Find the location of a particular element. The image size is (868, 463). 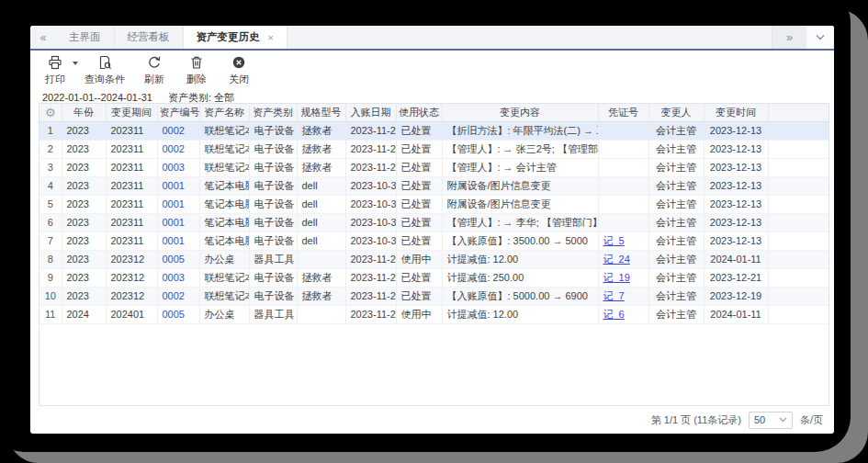

collapse-tabs-icon: « is located at coordinates (43, 37).